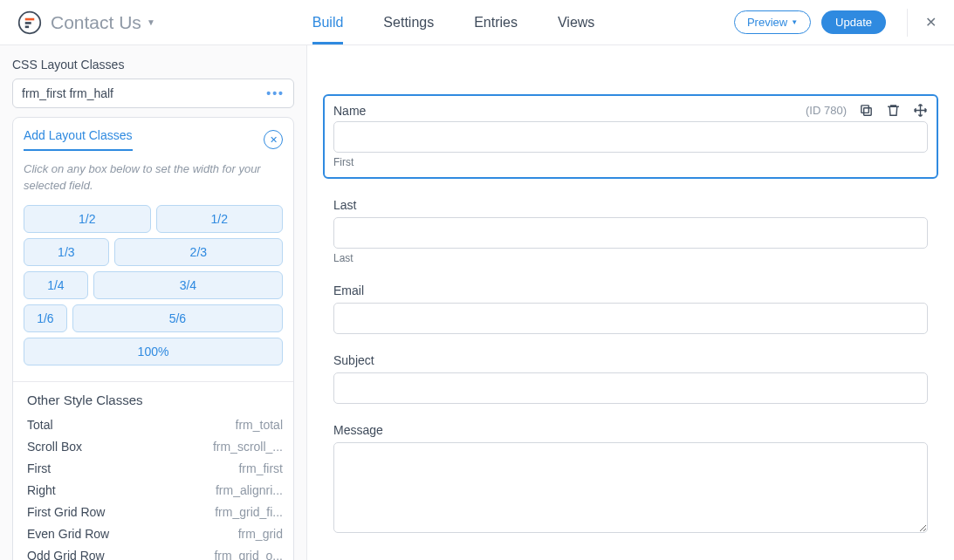 Image resolution: width=954 pixels, height=560 pixels. Describe the element at coordinates (30, 23) in the screenshot. I see `app-logo-icon` at that location.